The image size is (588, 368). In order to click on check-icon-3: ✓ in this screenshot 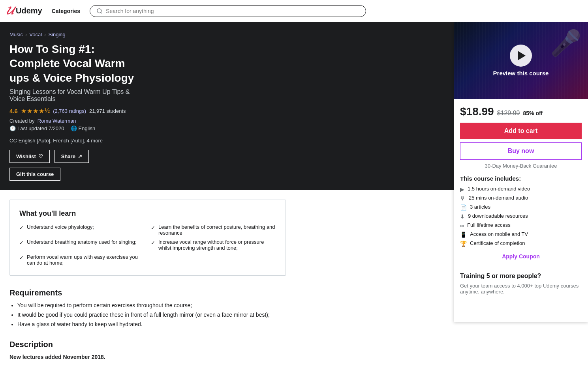, I will do `click(153, 243)`.